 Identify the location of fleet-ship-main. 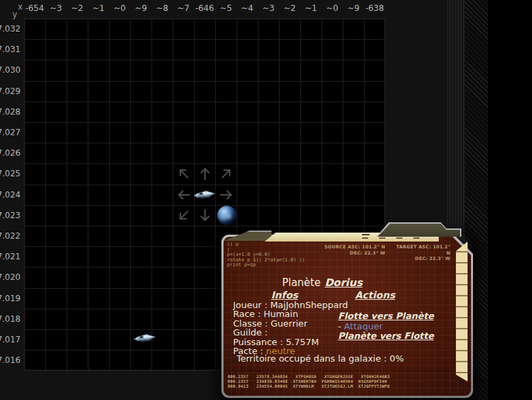
(204, 196).